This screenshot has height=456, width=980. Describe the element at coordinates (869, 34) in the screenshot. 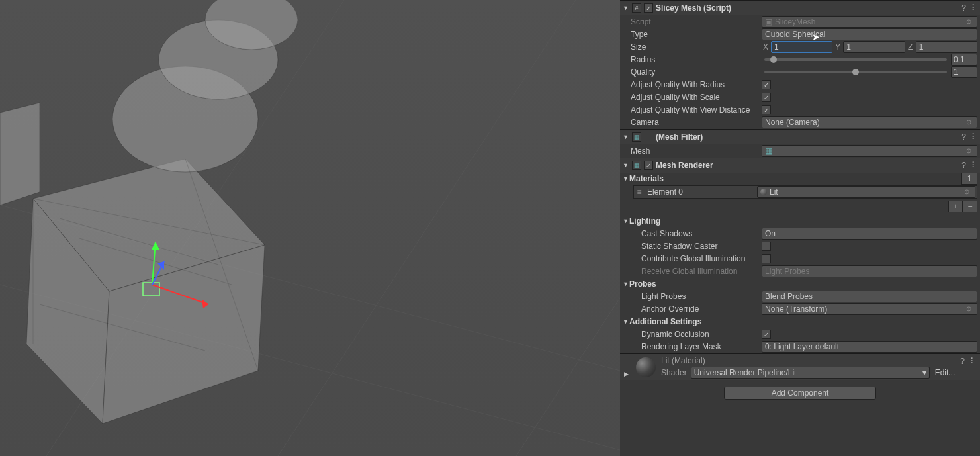

I see `type-dropdown: Cuboid Spherical` at that location.